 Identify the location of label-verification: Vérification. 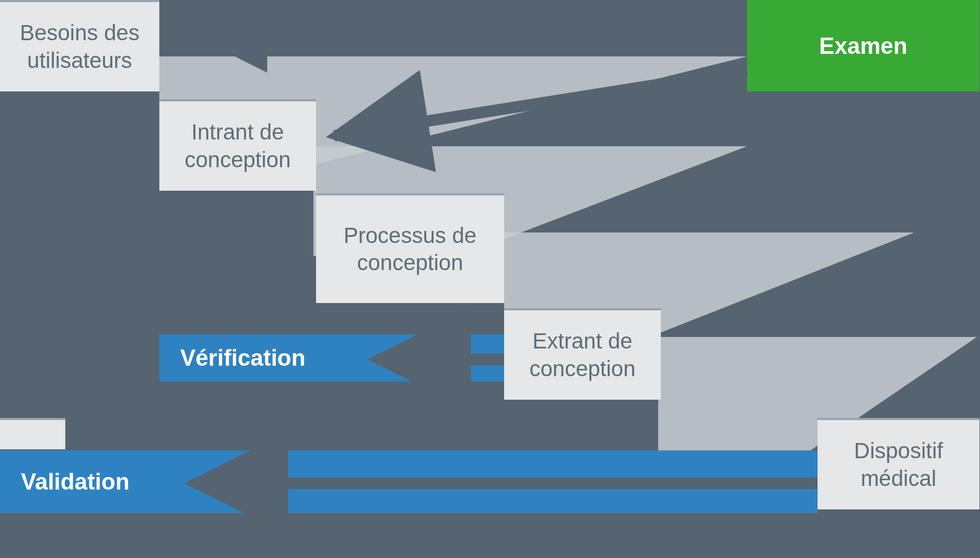
(243, 358).